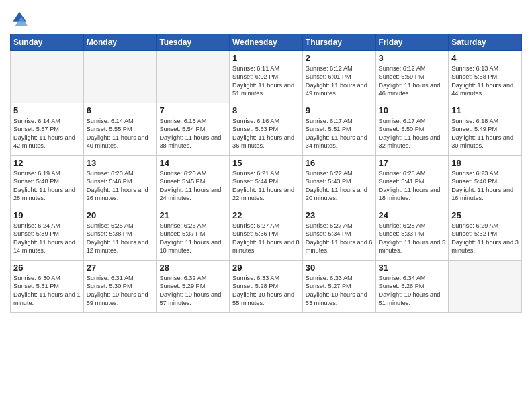 This screenshot has height=411, width=532. What do you see at coordinates (266, 58) in the screenshot?
I see `day-number: 1` at bounding box center [266, 58].